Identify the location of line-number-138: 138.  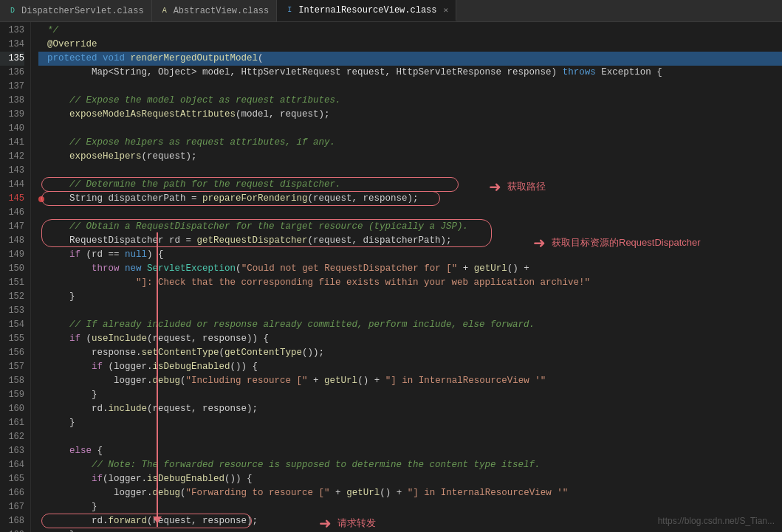
(12, 100).